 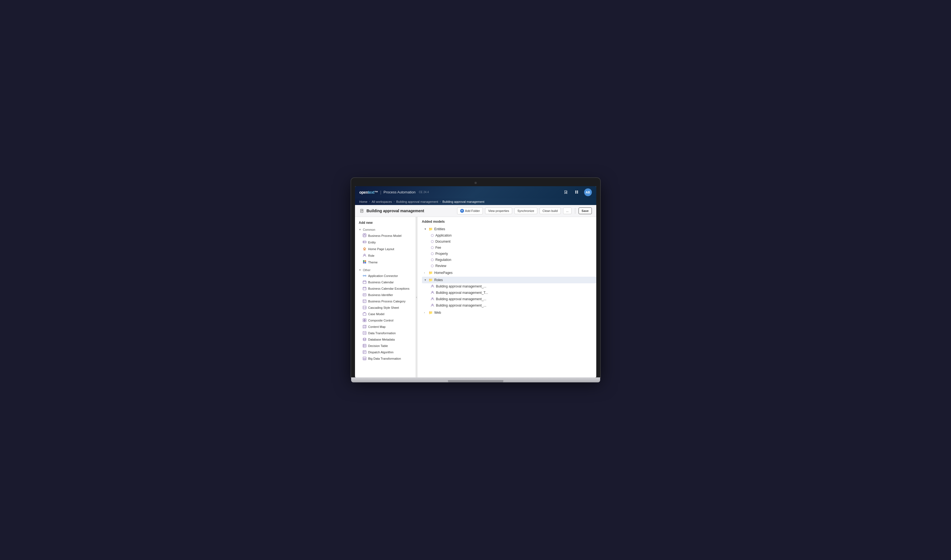 I want to click on big-data-label: Big Data Transformation, so click(x=385, y=358).